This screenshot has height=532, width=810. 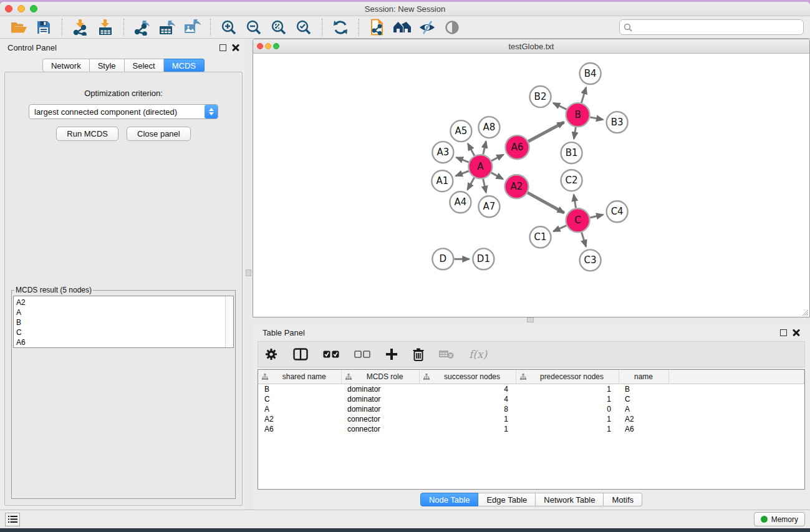 What do you see at coordinates (248, 274) in the screenshot?
I see `split-pane-divider-vertical` at bounding box center [248, 274].